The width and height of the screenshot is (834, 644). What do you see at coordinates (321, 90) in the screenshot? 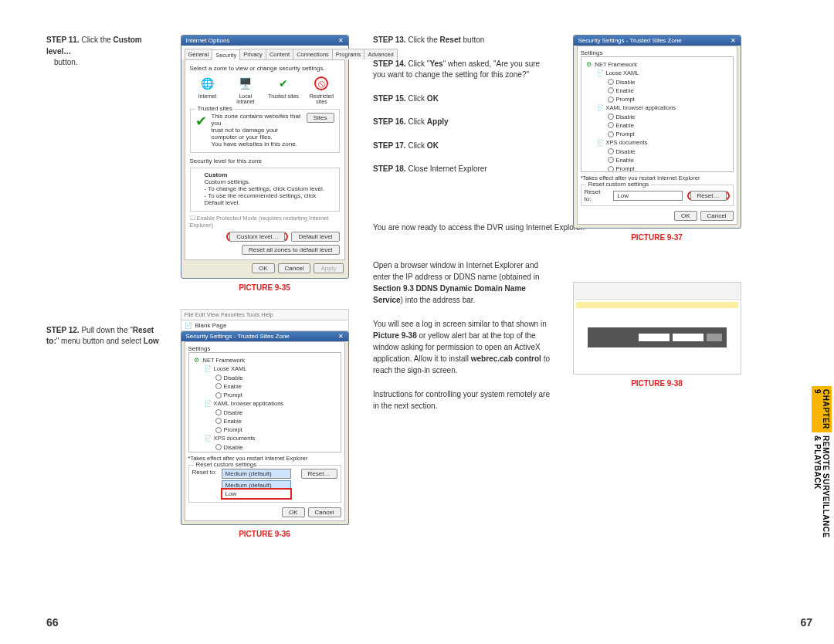
I see `zone-restricted-sites: ⦸Restricted sites` at bounding box center [321, 90].